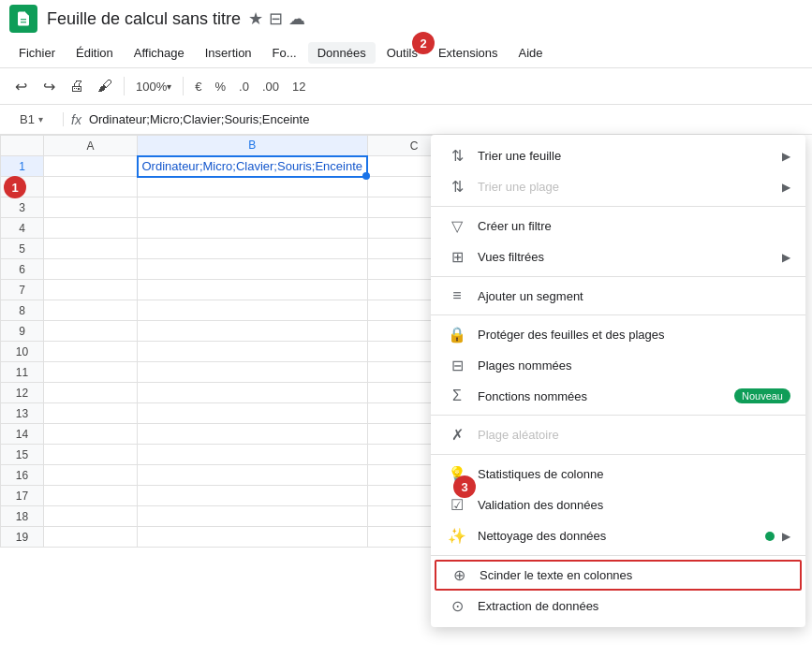 This screenshot has height=658, width=812. Describe the element at coordinates (244, 86) in the screenshot. I see `decimal-decrease-button: .0` at that location.